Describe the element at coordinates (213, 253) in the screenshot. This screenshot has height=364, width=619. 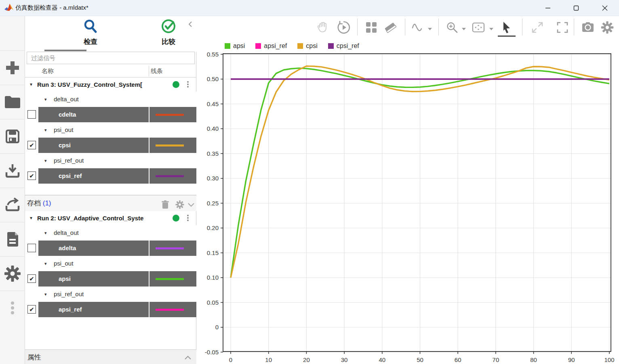
I see `y-tick-label: 0.15` at that location.